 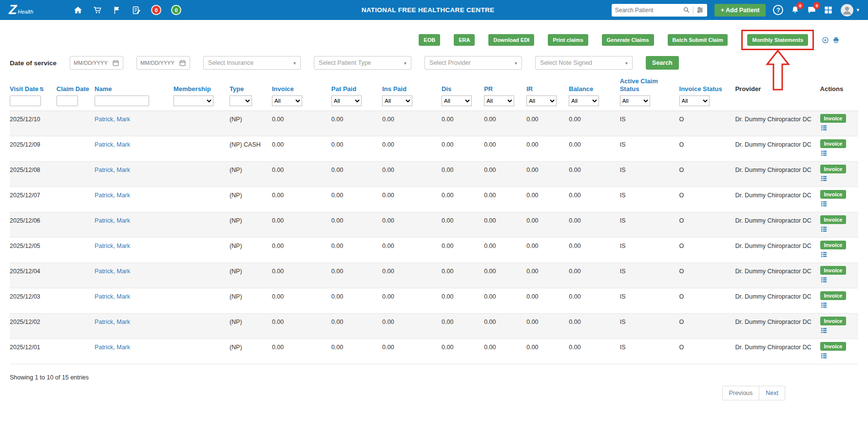 I want to click on col-header-dis: Dis, so click(x=463, y=89).